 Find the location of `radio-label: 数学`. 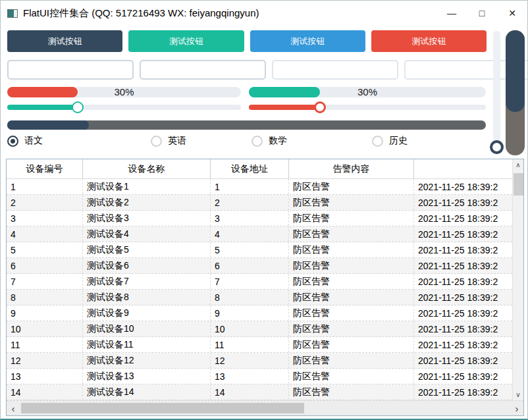

radio-label: 数学 is located at coordinates (278, 141).